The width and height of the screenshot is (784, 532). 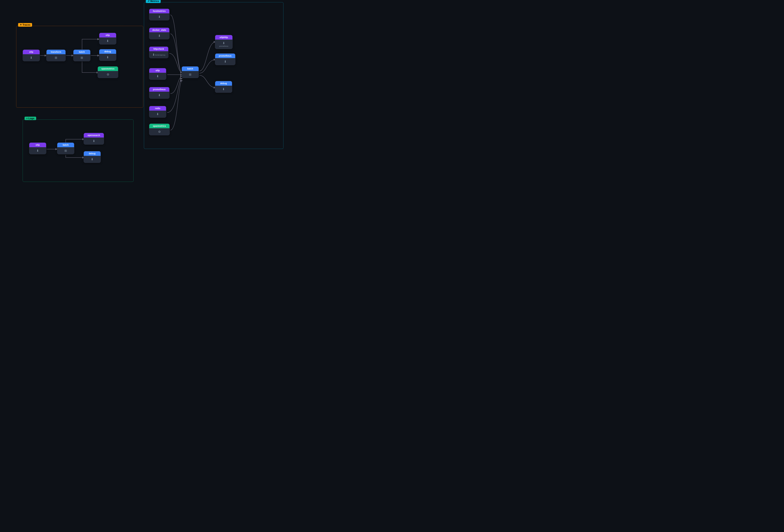 What do you see at coordinates (56, 55) in the screenshot?
I see `traces-transform-node: transform ⊞` at bounding box center [56, 55].